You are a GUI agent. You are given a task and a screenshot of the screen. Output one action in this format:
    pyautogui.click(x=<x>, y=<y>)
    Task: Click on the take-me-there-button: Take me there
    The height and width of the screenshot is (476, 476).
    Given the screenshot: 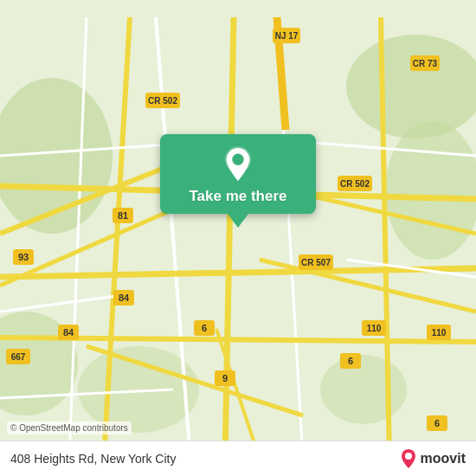 What is the action you would take?
    pyautogui.click(x=237, y=196)
    